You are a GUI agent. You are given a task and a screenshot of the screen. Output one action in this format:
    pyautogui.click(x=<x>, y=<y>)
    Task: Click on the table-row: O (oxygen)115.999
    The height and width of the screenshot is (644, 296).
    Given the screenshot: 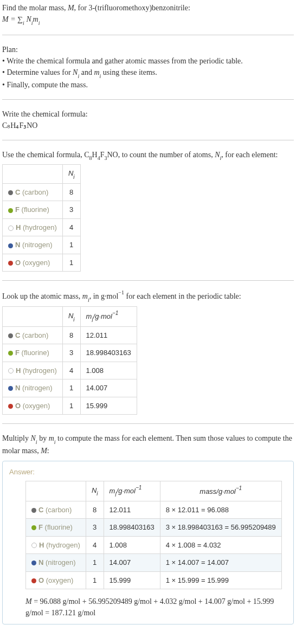 What is the action you would take?
    pyautogui.click(x=70, y=405)
    